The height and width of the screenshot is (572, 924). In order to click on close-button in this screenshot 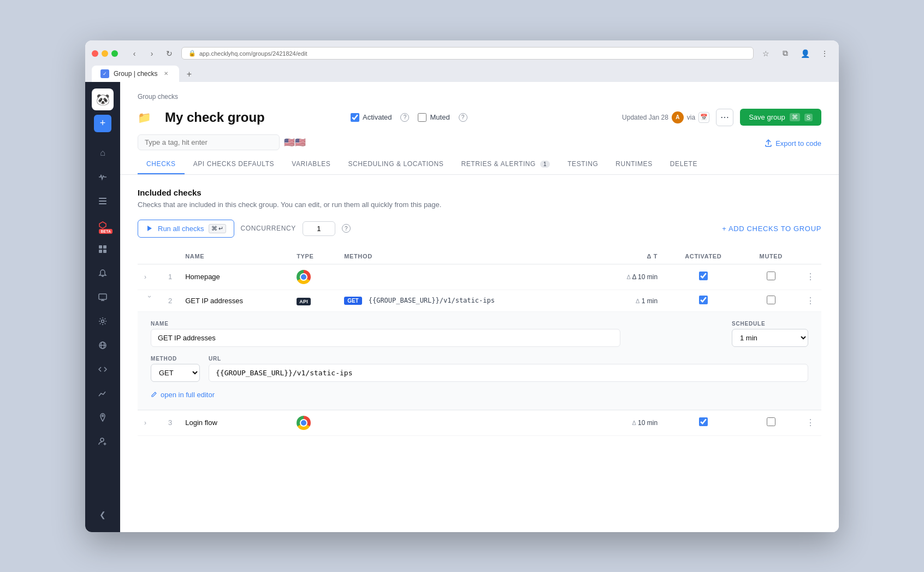, I will do `click(95, 54)`.